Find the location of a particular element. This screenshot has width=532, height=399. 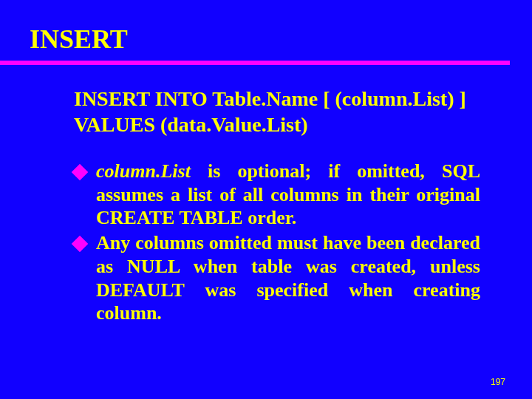

bullet-text: column.List is optional; if omitted, SQL… is located at coordinates (288, 195).